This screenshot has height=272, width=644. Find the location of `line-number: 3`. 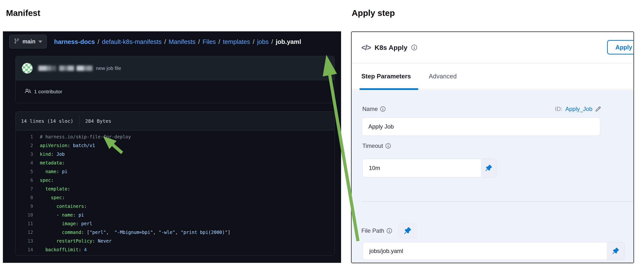

line-number: 3 is located at coordinates (24, 154).